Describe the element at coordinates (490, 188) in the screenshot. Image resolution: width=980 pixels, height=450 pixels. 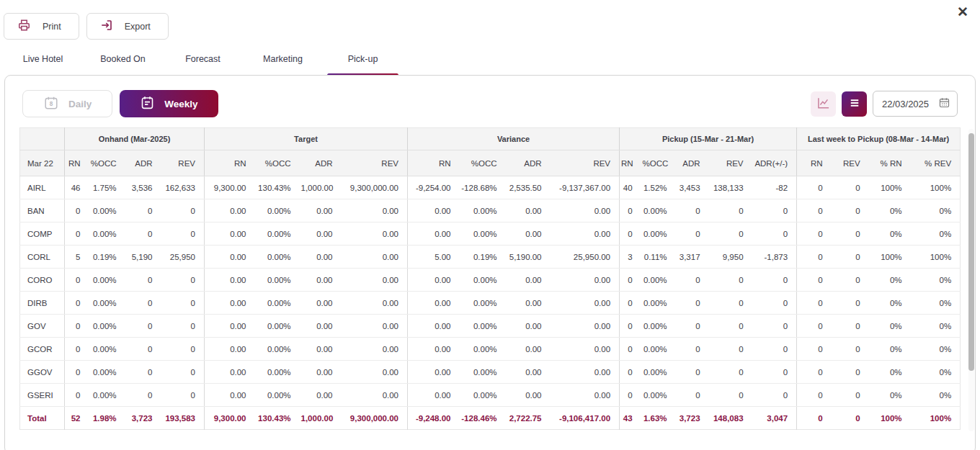
I see `table-row: AIRL461.75%3,536162,6339,300.00130.43%1,…` at that location.